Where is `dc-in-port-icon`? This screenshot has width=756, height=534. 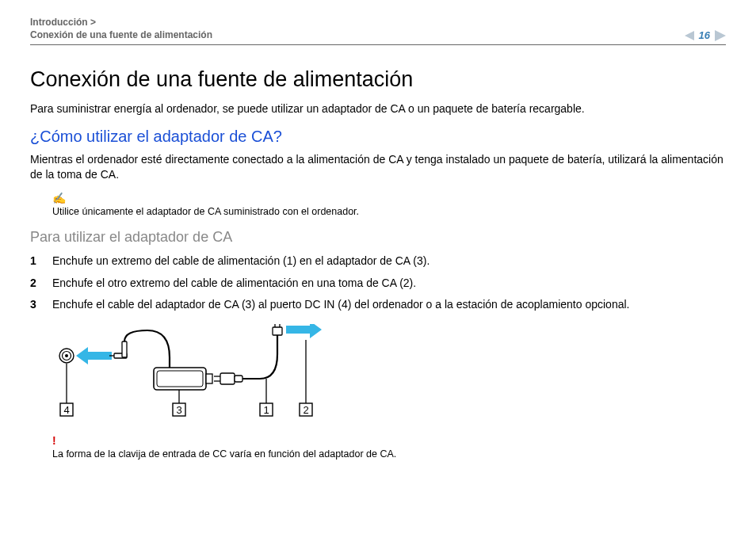 dc-in-port-icon is located at coordinates (67, 356).